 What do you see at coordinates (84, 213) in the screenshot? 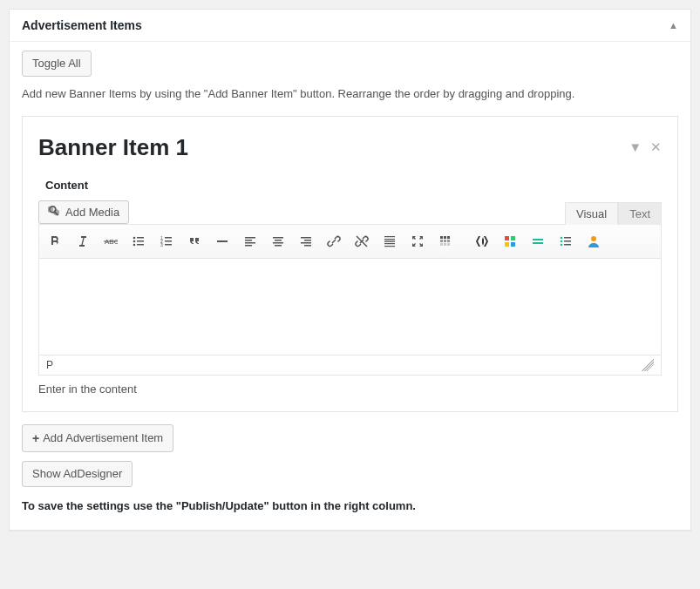
I see `add-media-button: Add Media` at bounding box center [84, 213].